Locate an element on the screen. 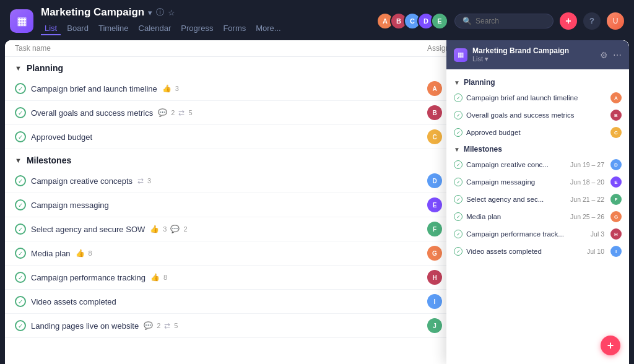 This screenshot has width=634, height=364. tab-list: List is located at coordinates (51, 28).